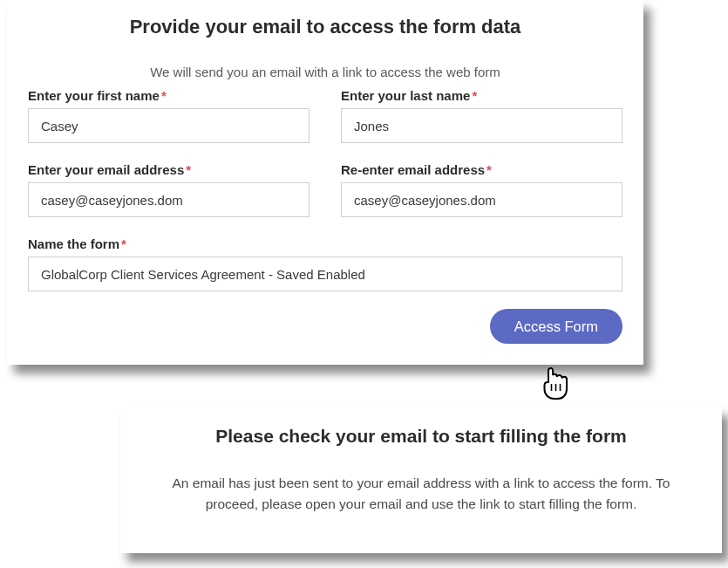 Image resolution: width=728 pixels, height=568 pixels. What do you see at coordinates (325, 263) in the screenshot?
I see `form-name-field: Name the form*` at bounding box center [325, 263].